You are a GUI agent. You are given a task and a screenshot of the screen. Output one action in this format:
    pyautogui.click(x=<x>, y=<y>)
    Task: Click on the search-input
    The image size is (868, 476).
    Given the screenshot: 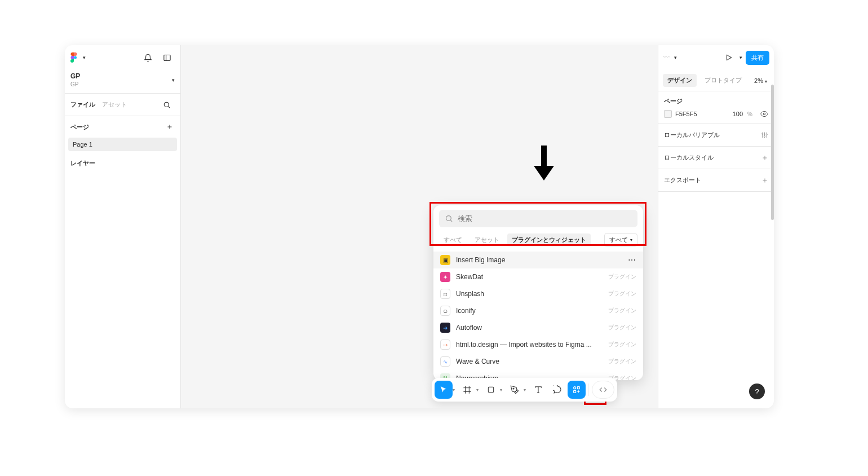 What is the action you would take?
    pyautogui.click(x=544, y=219)
    